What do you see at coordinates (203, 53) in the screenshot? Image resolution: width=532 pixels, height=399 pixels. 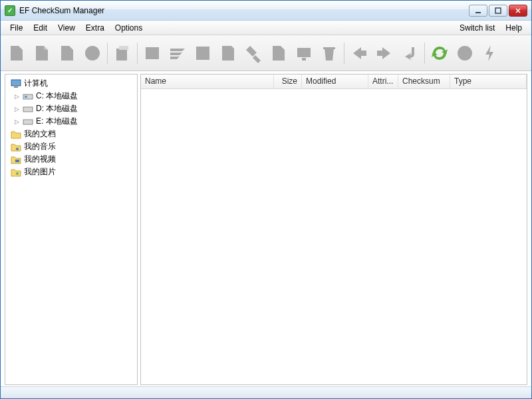 I see `checksum-verify-icon` at bounding box center [203, 53].